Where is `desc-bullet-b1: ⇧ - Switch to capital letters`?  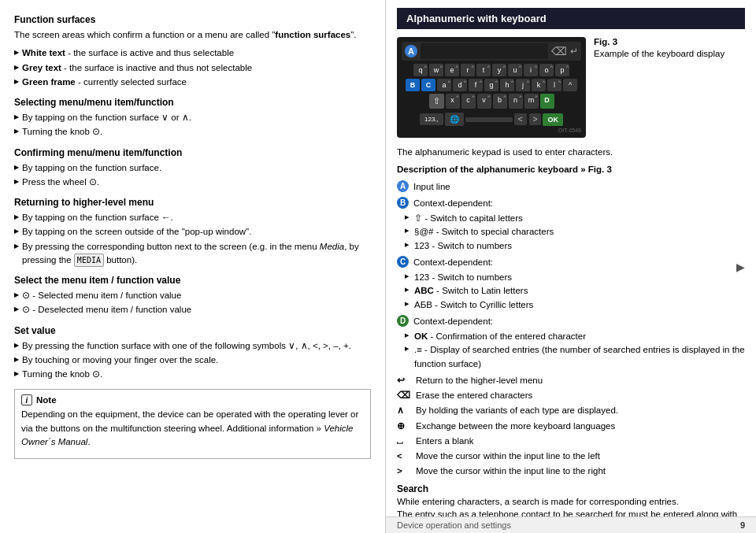
desc-bullet-b1: ⇧ - Switch to capital letters is located at coordinates (571, 219).